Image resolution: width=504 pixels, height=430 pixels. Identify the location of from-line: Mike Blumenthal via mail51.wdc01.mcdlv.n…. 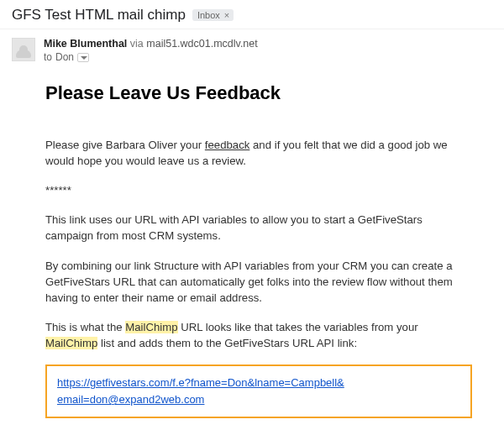
(268, 44).